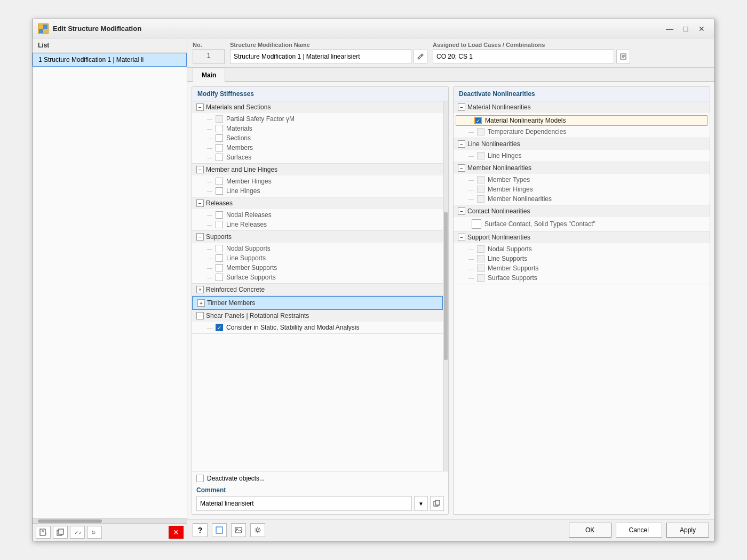 The height and width of the screenshot is (560, 747). I want to click on section-releases-header: − Releases, so click(317, 203).